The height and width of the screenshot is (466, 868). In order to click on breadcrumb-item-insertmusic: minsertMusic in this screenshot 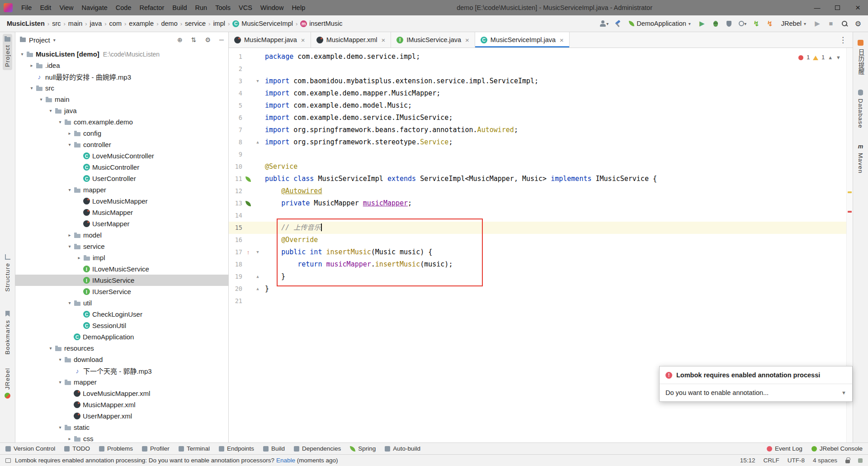, I will do `click(321, 24)`.